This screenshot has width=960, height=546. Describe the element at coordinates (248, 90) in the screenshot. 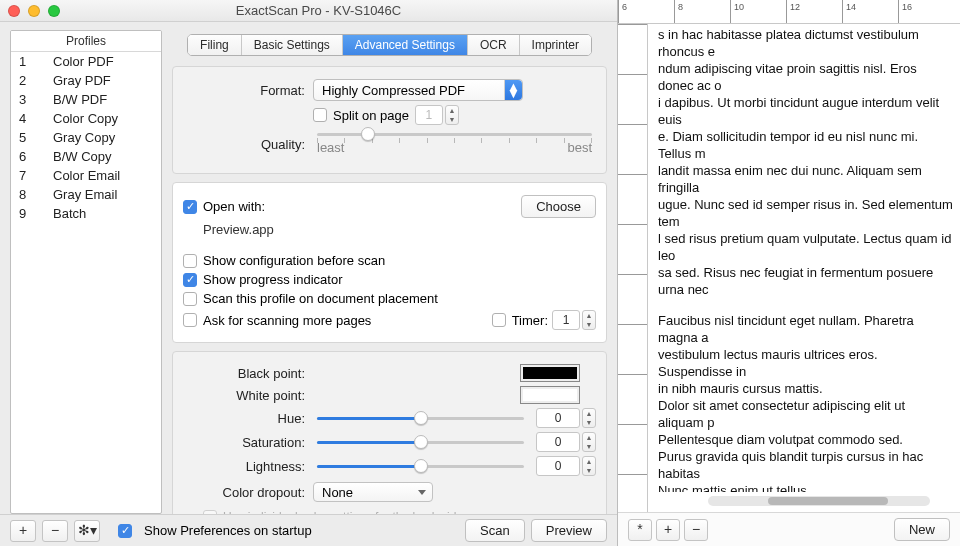

I see `format-label: Format:` at that location.